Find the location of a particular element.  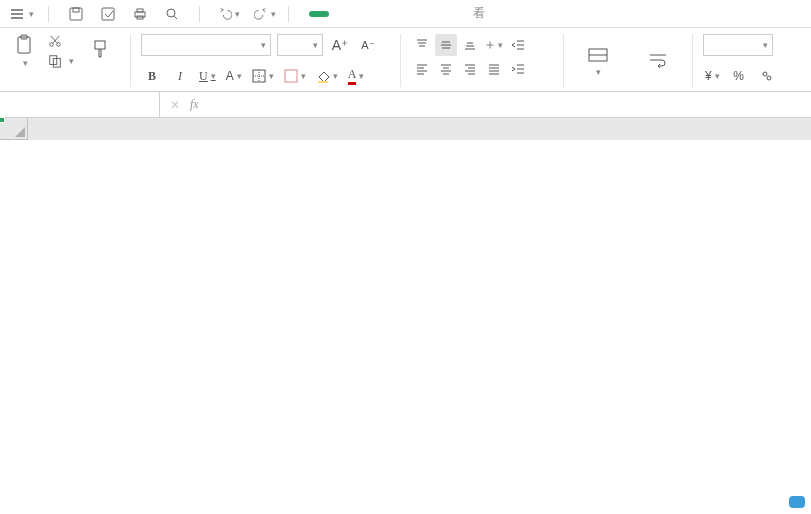

align-middle-icon is located at coordinates (446, 45).